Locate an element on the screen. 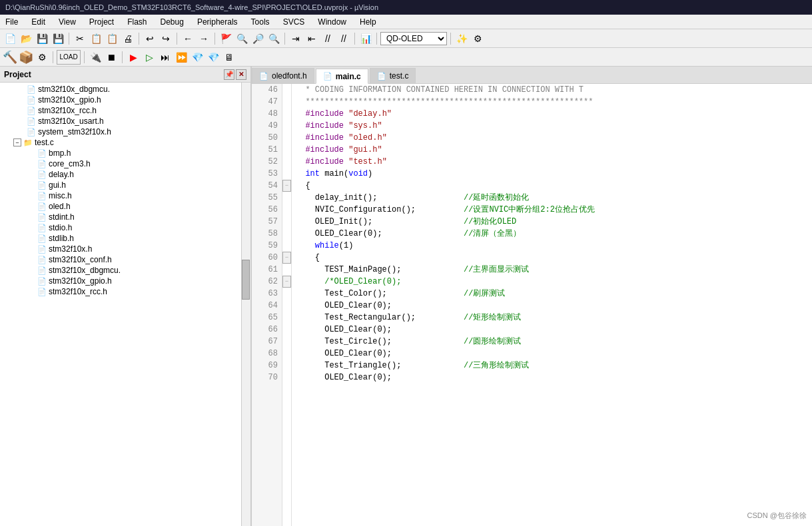  indent-btn: ⇥ is located at coordinates (296, 39).